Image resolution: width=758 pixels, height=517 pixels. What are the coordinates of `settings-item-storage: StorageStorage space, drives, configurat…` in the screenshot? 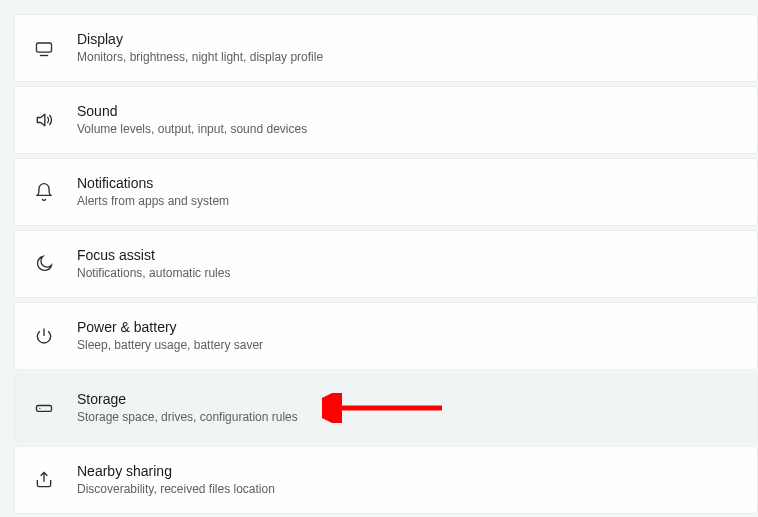 It's located at (386, 408).